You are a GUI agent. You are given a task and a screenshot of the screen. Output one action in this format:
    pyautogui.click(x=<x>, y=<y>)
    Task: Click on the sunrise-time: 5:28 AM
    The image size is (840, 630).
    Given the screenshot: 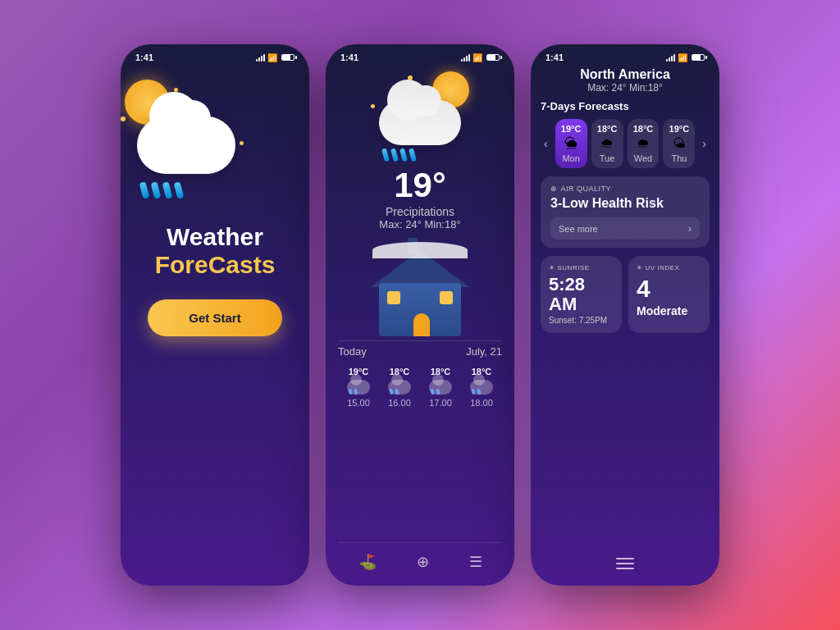 What is the action you would take?
    pyautogui.click(x=581, y=294)
    